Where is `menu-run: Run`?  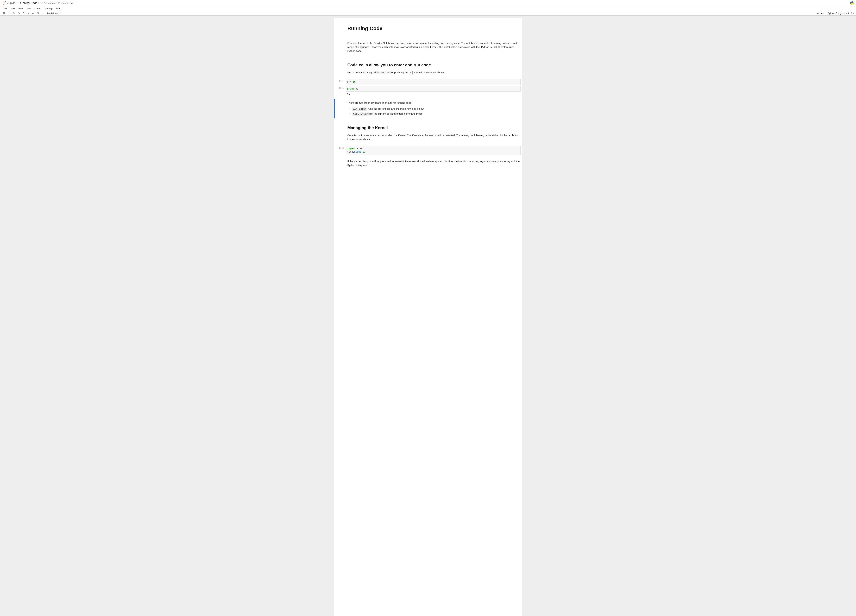
menu-run: Run is located at coordinates (29, 9).